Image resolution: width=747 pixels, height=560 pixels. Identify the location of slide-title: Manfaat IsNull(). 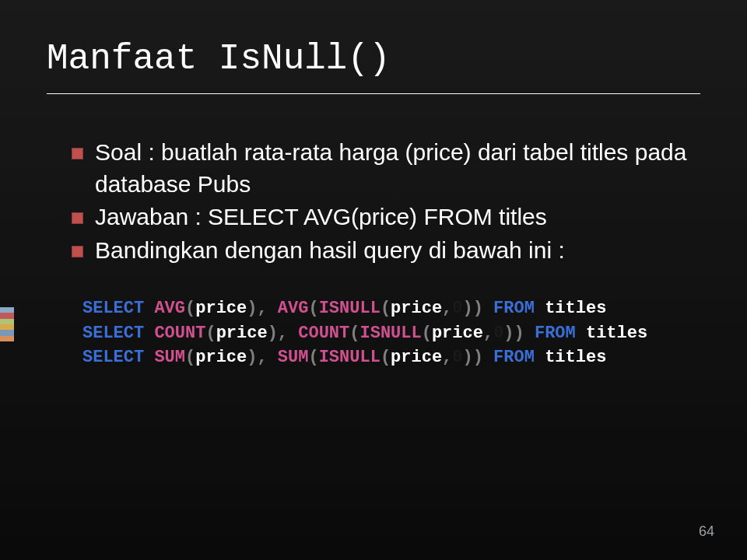
(374, 59).